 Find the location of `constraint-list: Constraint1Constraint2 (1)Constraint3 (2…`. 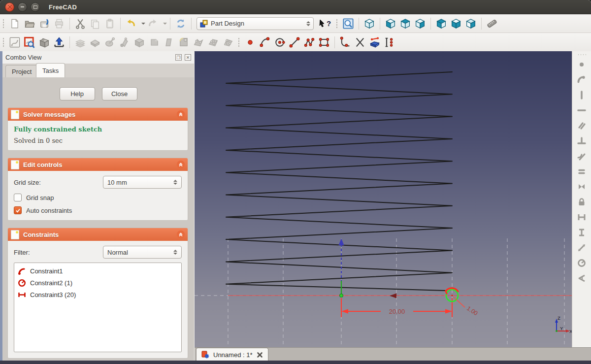

constraint-list: Constraint1Constraint2 (1)Constraint3 (2… is located at coordinates (98, 307).